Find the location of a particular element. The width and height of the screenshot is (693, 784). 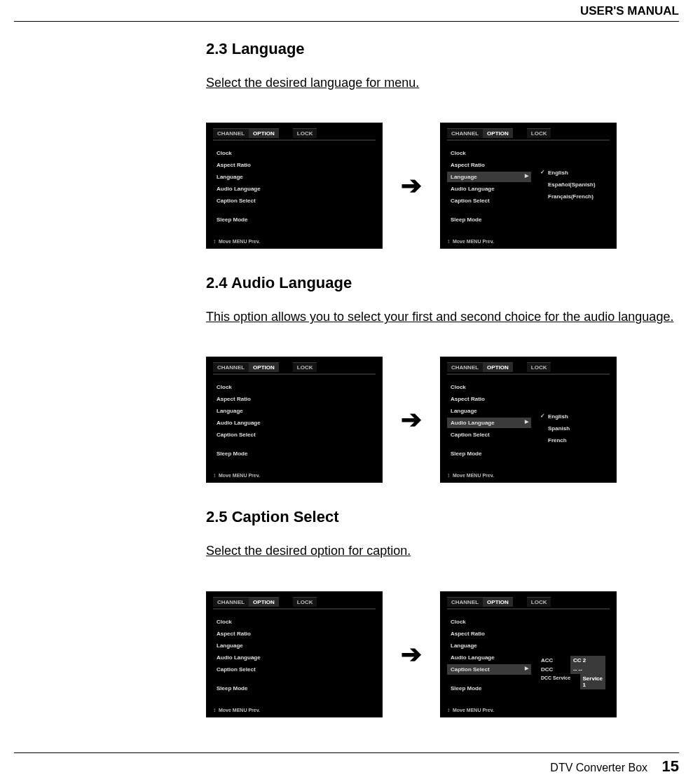

section-desc-audio: This option allows you to select your fi… is located at coordinates (443, 317).